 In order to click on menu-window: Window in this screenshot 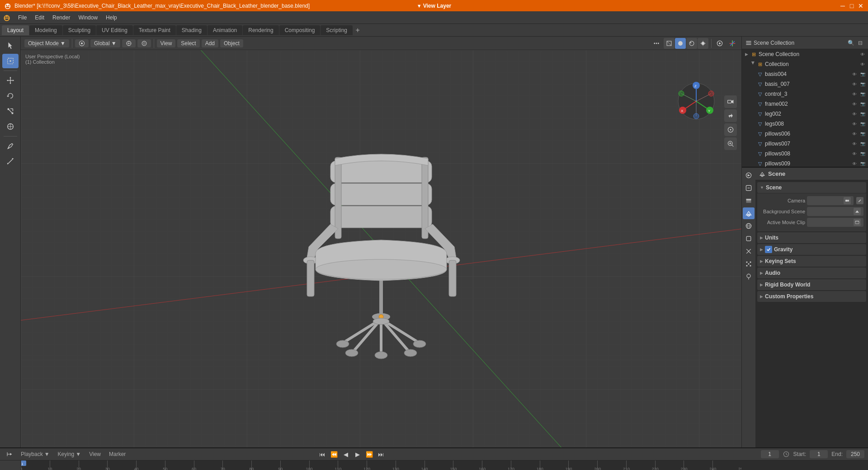, I will do `click(88, 18)`.